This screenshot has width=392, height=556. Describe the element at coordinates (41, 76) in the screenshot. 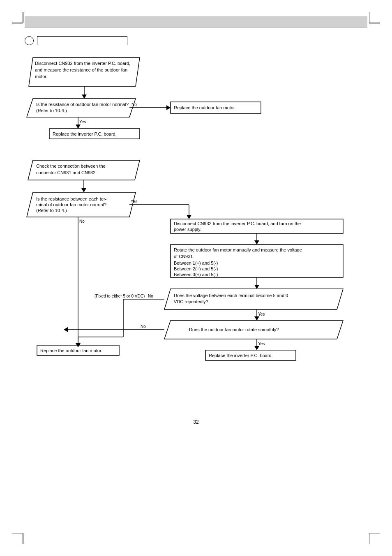

I see `svg-text: motor.` at that location.